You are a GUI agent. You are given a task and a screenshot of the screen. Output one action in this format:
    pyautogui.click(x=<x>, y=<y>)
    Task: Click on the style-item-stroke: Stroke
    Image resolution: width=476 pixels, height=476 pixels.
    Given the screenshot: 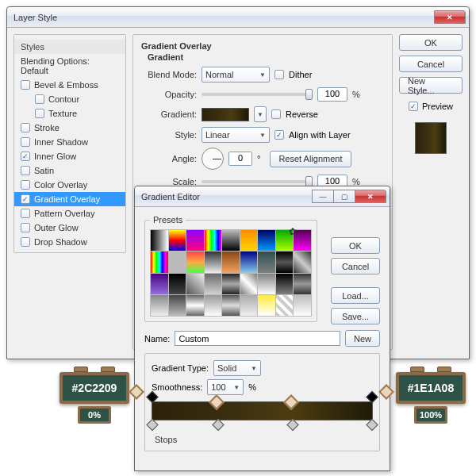 What is the action you would take?
    pyautogui.click(x=70, y=128)
    